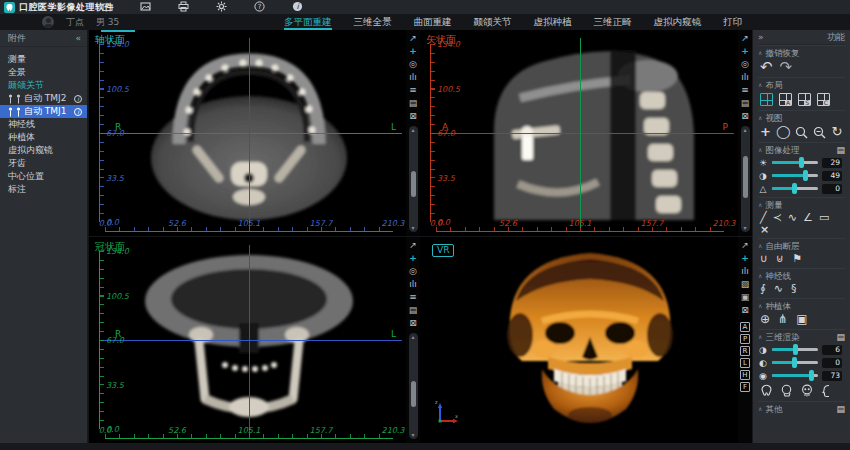  Describe the element at coordinates (764, 230) in the screenshot. I see `measure-delete-icon: ×` at that location.